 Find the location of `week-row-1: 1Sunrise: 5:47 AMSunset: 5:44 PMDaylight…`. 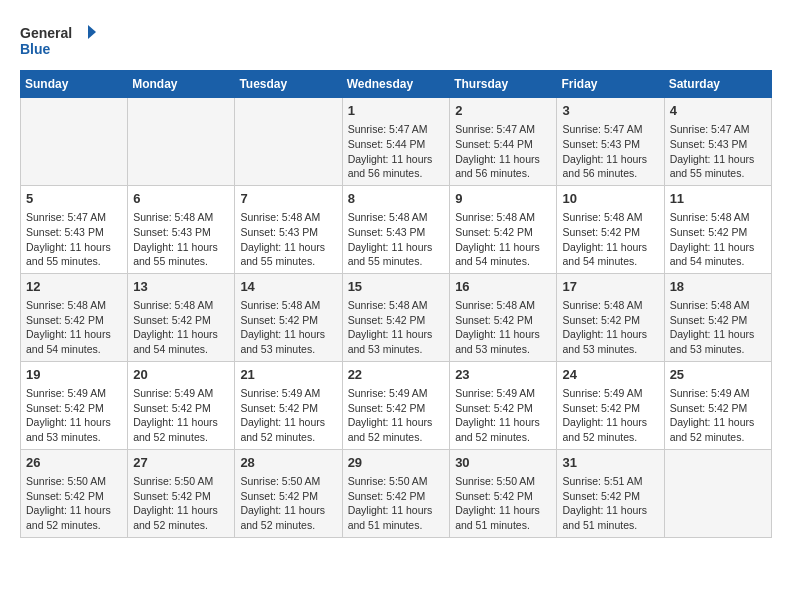

week-row-1: 1Sunrise: 5:47 AMSunset: 5:44 PMDaylight… is located at coordinates (396, 142).